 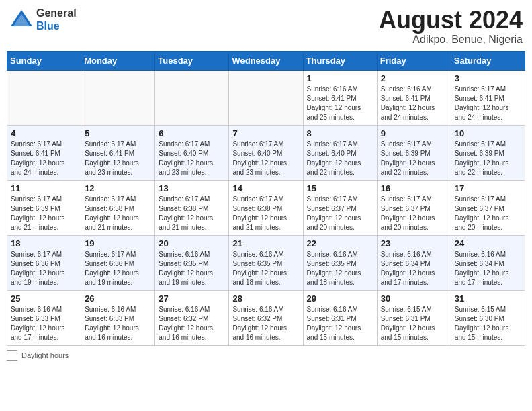 I want to click on day-number: 18, so click(x=44, y=243).